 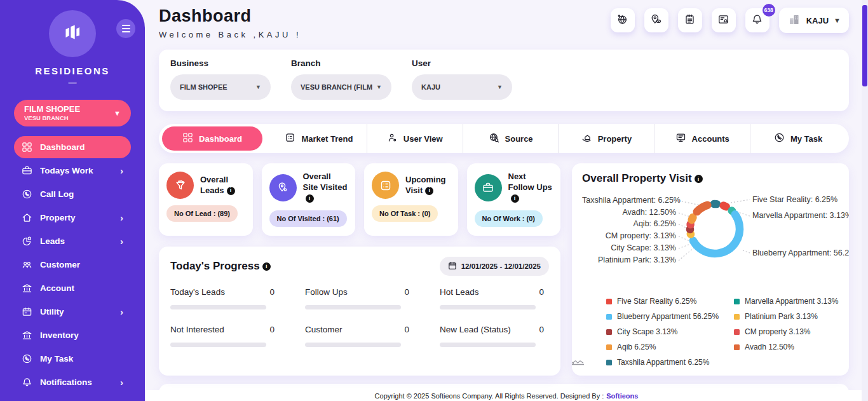 I want to click on sidebar-item-label: My Task, so click(x=57, y=358).